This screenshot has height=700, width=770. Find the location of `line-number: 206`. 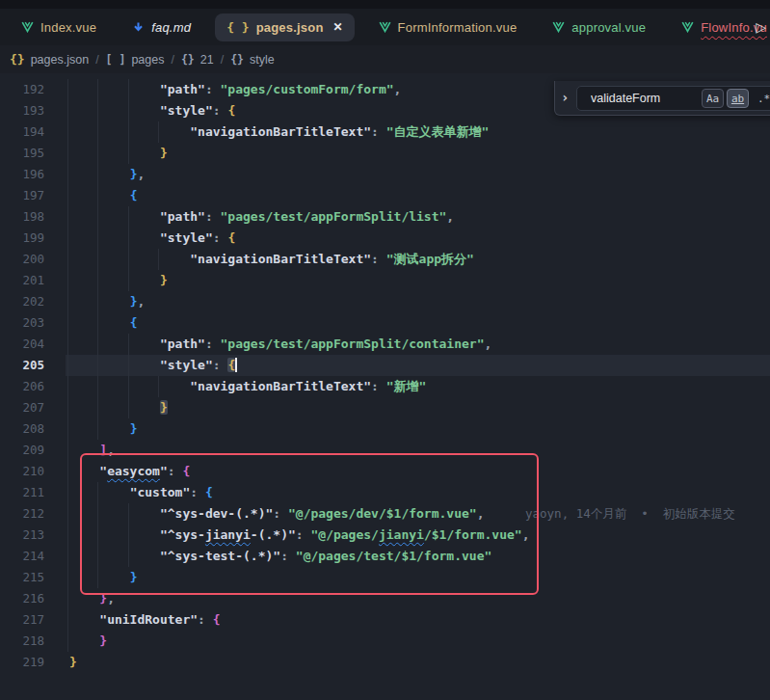

line-number: 206 is located at coordinates (35, 387).